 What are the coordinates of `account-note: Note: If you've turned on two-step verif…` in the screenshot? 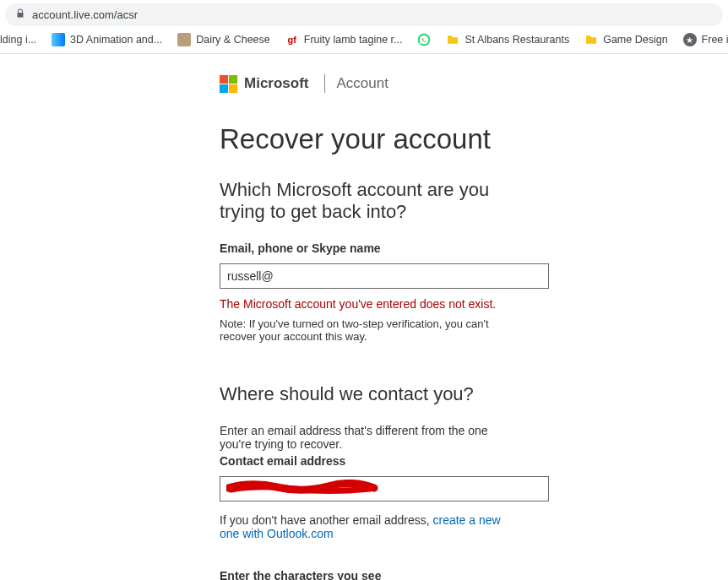 It's located at (363, 330).